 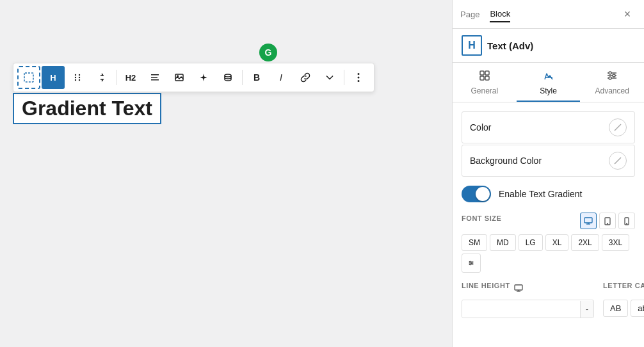 I want to click on selected-block: Gradient Text, so click(x=87, y=109).